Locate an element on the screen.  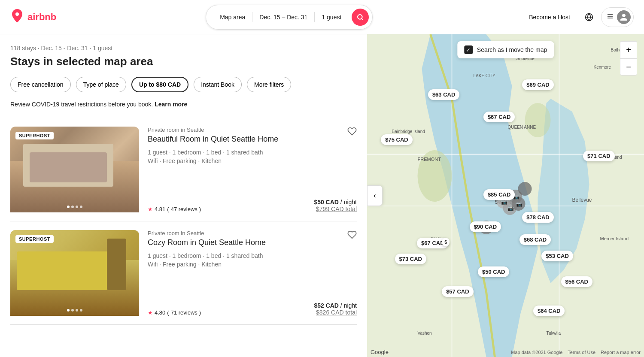
svg-text: FREMONT is located at coordinates (429, 159).